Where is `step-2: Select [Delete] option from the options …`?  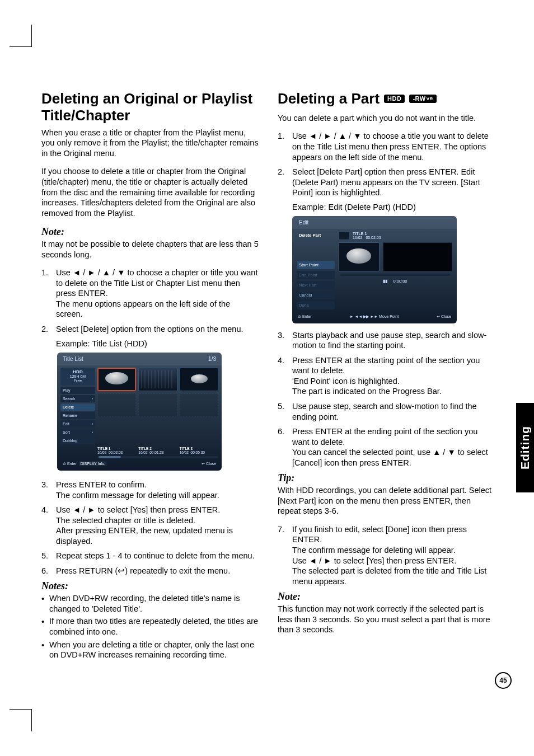 step-2: Select [Delete] option from the options … is located at coordinates (150, 329).